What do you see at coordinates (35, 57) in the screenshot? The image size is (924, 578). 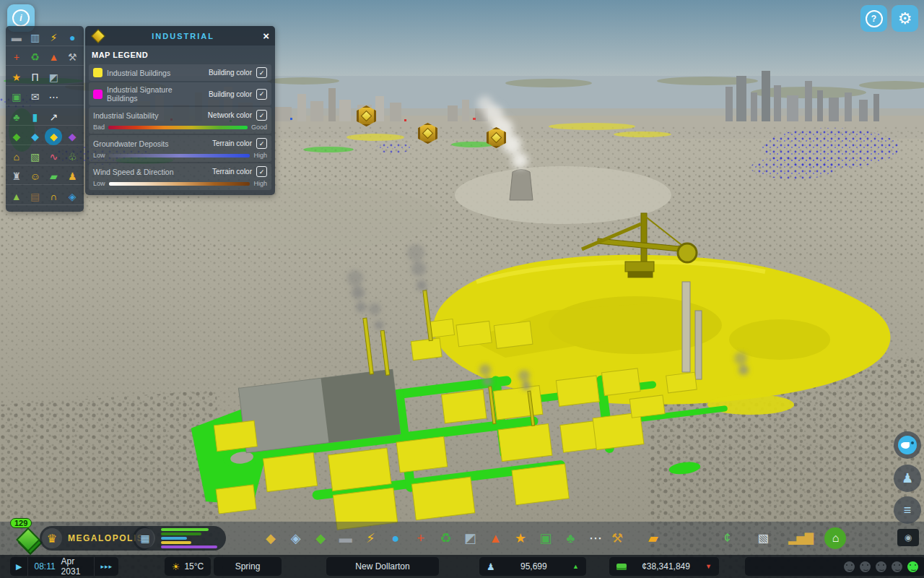 I see `infoview-garbage: ♻` at bounding box center [35, 57].